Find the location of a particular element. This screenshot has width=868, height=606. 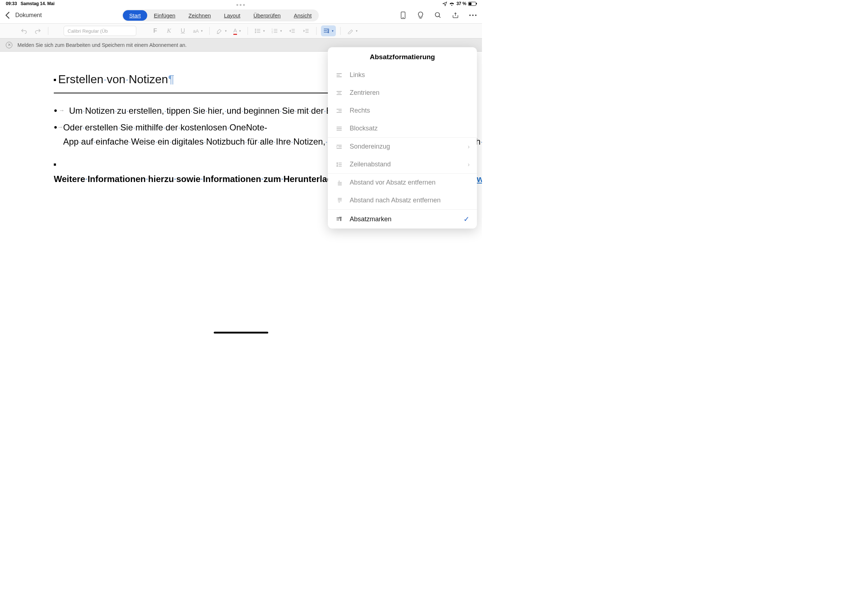

font-selector: Calibri Regular (Üb is located at coordinates (100, 31).